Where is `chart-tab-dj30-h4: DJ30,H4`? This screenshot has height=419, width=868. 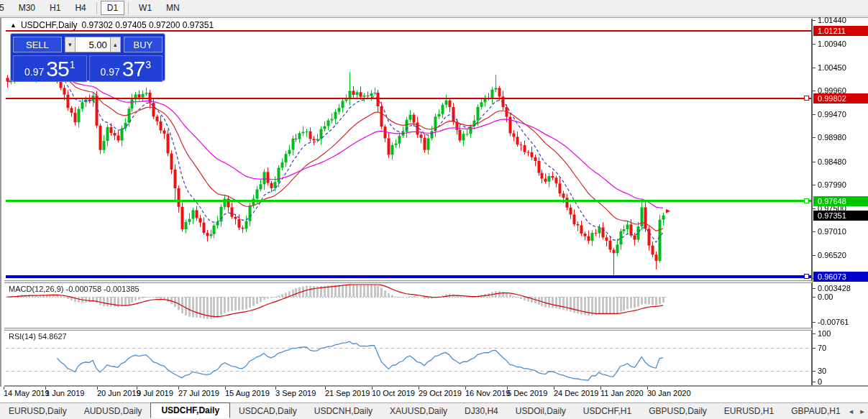
chart-tab-dj30-h4: DJ30,H4 is located at coordinates (482, 411).